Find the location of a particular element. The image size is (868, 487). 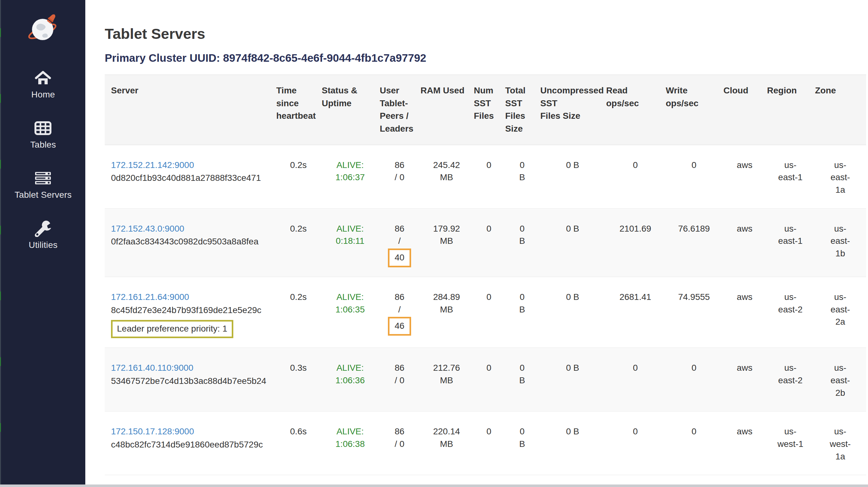

table-row: 172.152.43.0:90000f2faa3c834343c0982dc95… is located at coordinates (485, 242).